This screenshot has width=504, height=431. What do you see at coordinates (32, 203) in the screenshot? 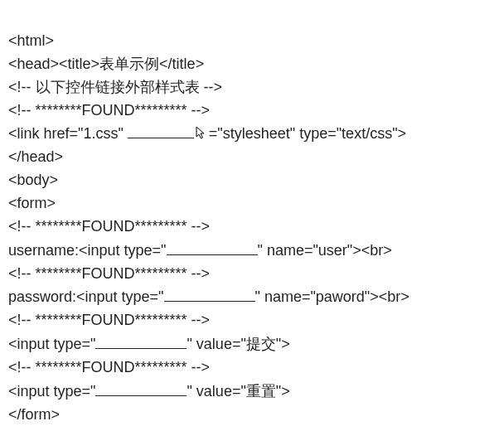
I see `line: <form>` at bounding box center [32, 203].